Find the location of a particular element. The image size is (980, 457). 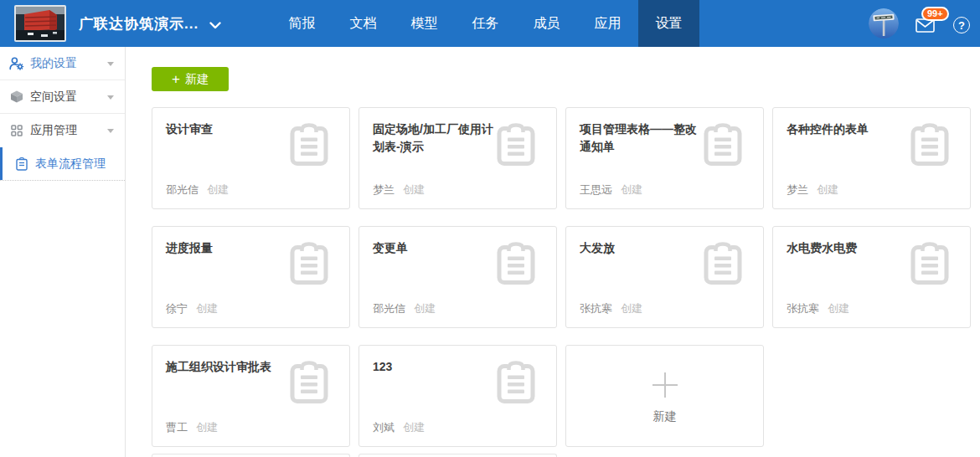

form-card: 大发放 张抗寒创建 is located at coordinates (665, 277).